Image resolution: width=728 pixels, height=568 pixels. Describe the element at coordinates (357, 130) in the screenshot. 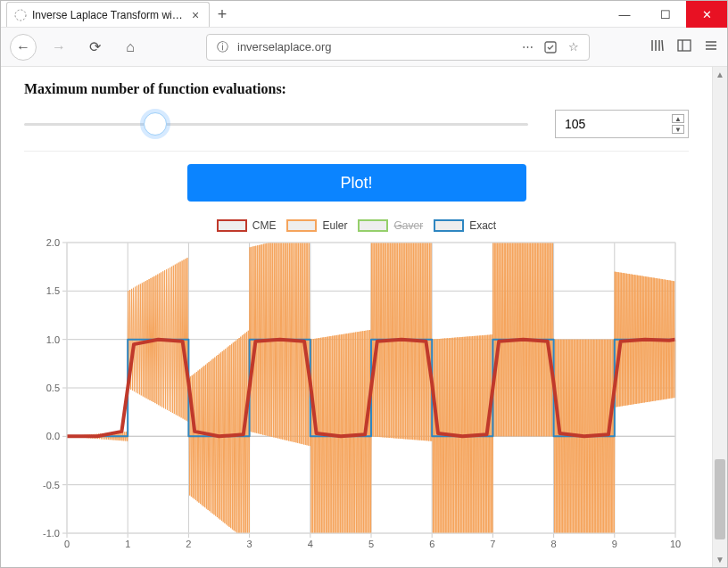

I see `slider-row: 105 ▲ ▼` at that location.